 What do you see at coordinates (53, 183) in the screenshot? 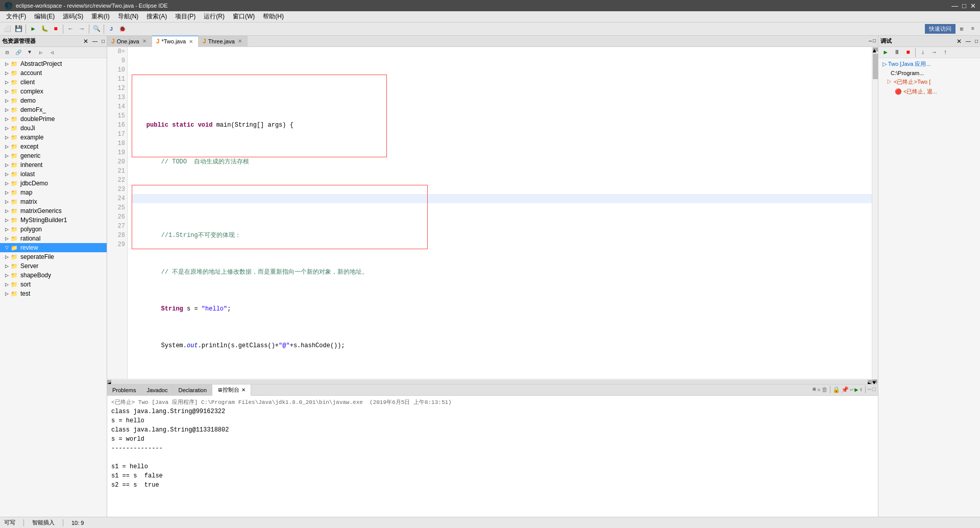
I see `tree-item-jdbcDemo: ▷ 📁 jdbcDemo` at bounding box center [53, 183].